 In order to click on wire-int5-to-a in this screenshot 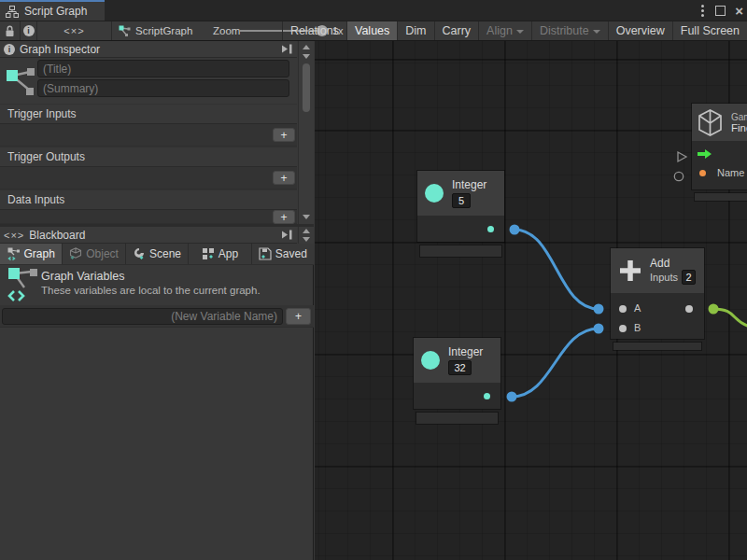, I will do `click(557, 269)`.